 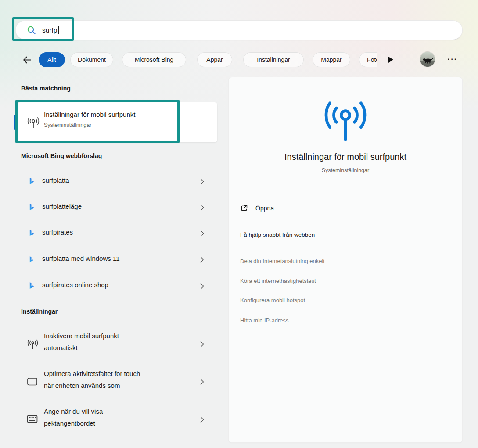 What do you see at coordinates (32, 382) in the screenshot?
I see `tablet-icon` at bounding box center [32, 382].